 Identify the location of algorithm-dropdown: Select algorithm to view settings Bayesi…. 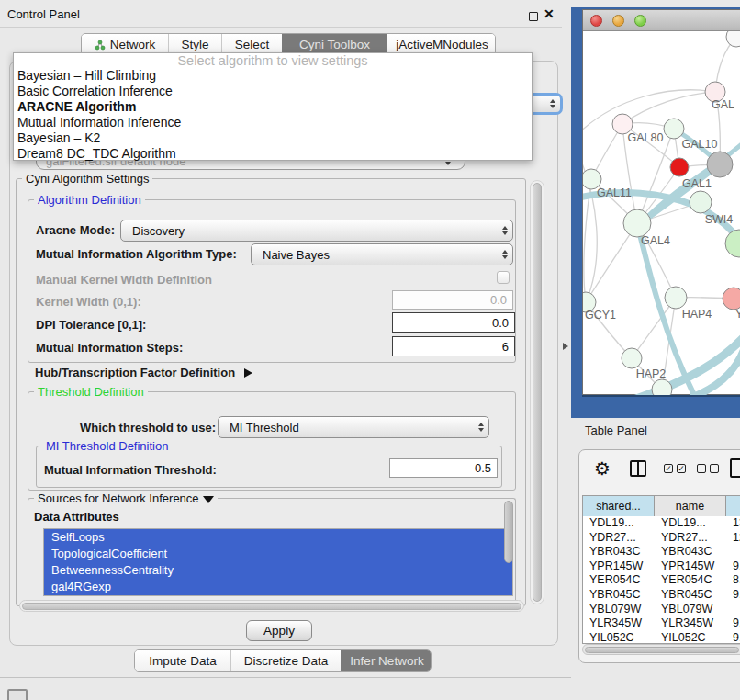
(273, 107).